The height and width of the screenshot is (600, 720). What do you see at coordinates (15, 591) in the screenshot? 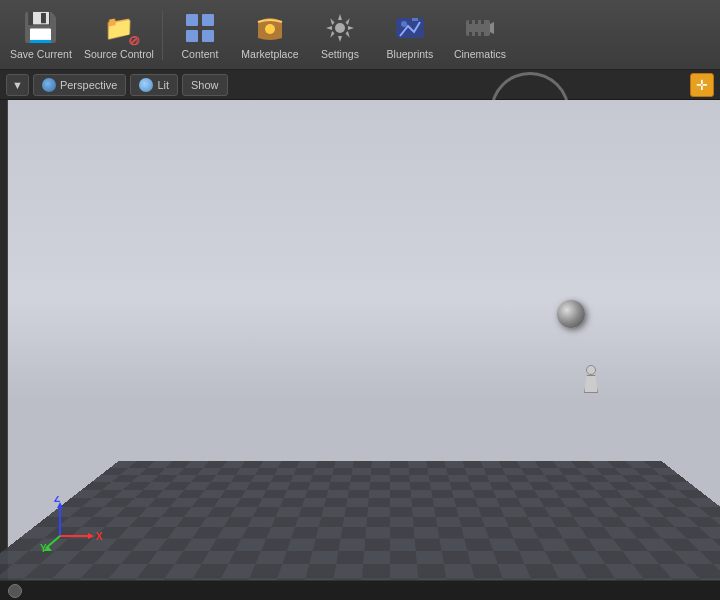
I see `status-icon` at bounding box center [15, 591].